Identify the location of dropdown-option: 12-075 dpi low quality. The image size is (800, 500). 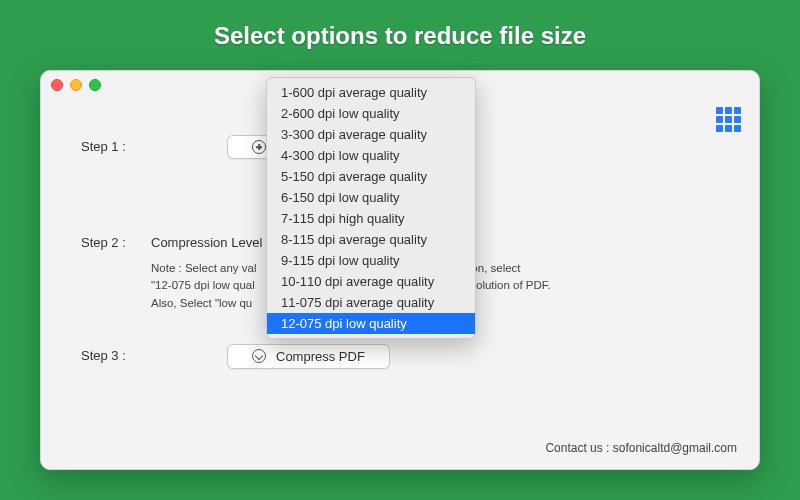
(371, 324).